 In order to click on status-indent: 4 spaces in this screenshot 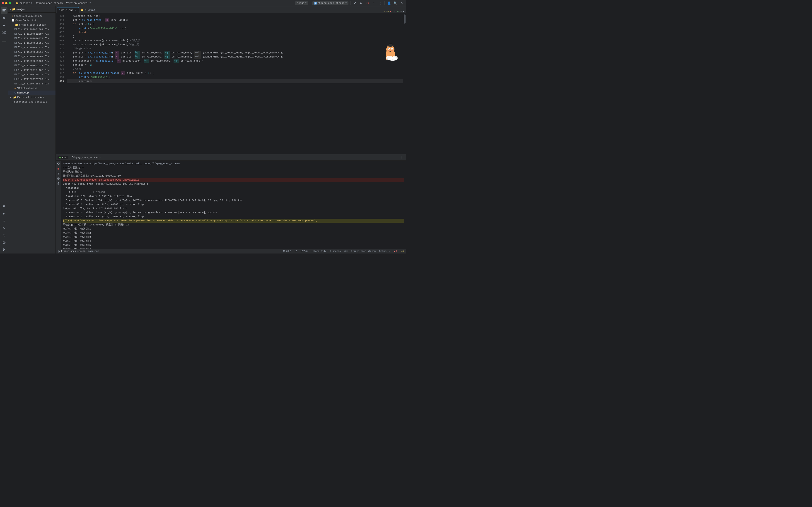, I will do `click(336, 251)`.